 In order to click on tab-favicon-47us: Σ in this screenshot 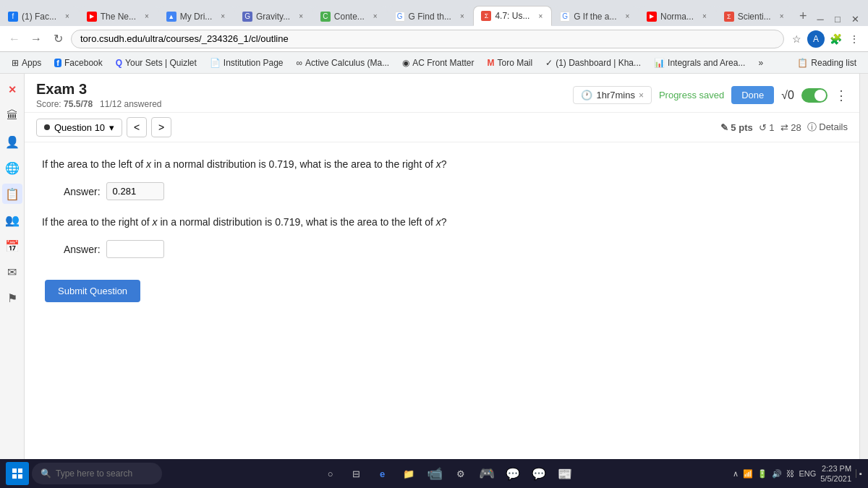, I will do `click(486, 16)`.